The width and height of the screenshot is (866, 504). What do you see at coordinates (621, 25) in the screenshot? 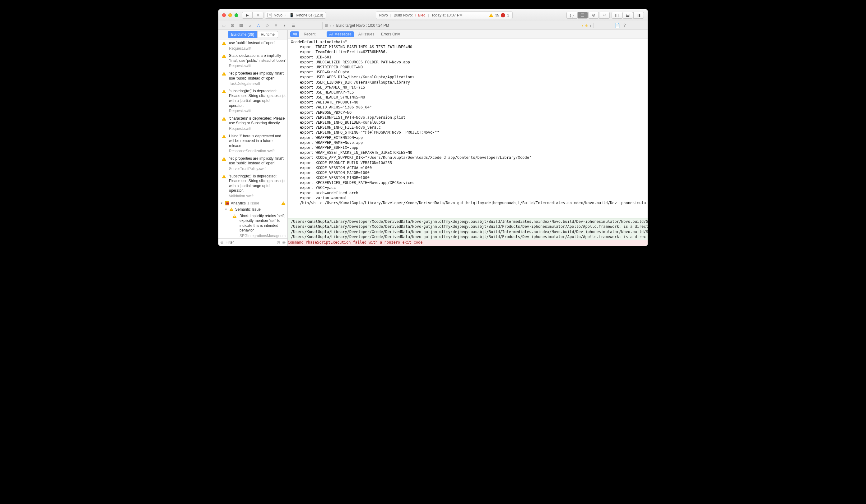
I see `inspector-tab-bar: 📄 ？` at bounding box center [621, 25].